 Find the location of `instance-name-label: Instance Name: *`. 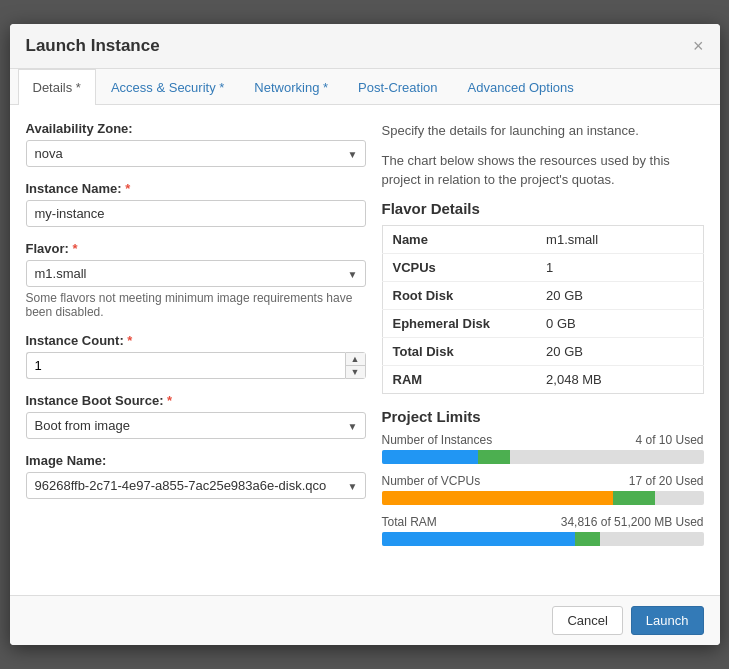

instance-name-label: Instance Name: * is located at coordinates (196, 188).